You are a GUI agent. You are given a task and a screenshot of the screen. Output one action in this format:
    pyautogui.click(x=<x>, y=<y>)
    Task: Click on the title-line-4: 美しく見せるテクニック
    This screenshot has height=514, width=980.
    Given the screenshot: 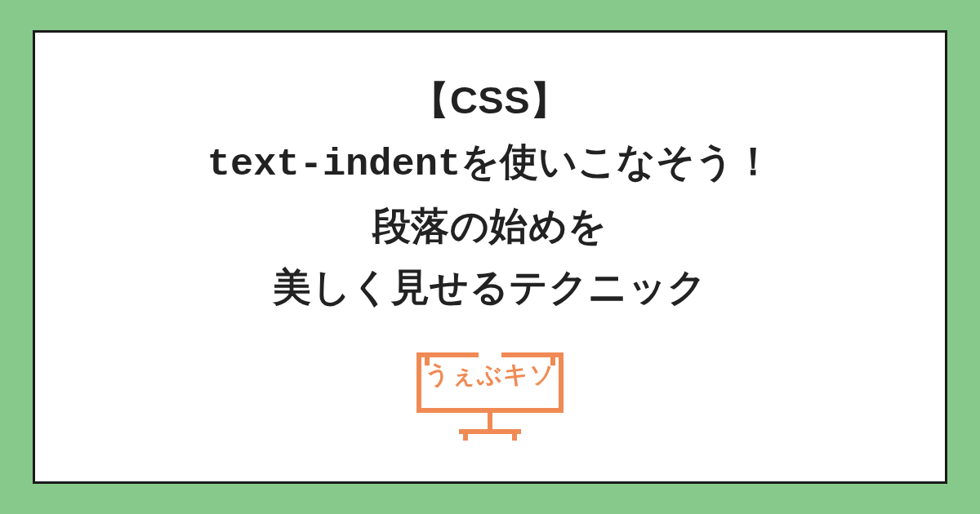 What is the action you would take?
    pyautogui.click(x=490, y=287)
    